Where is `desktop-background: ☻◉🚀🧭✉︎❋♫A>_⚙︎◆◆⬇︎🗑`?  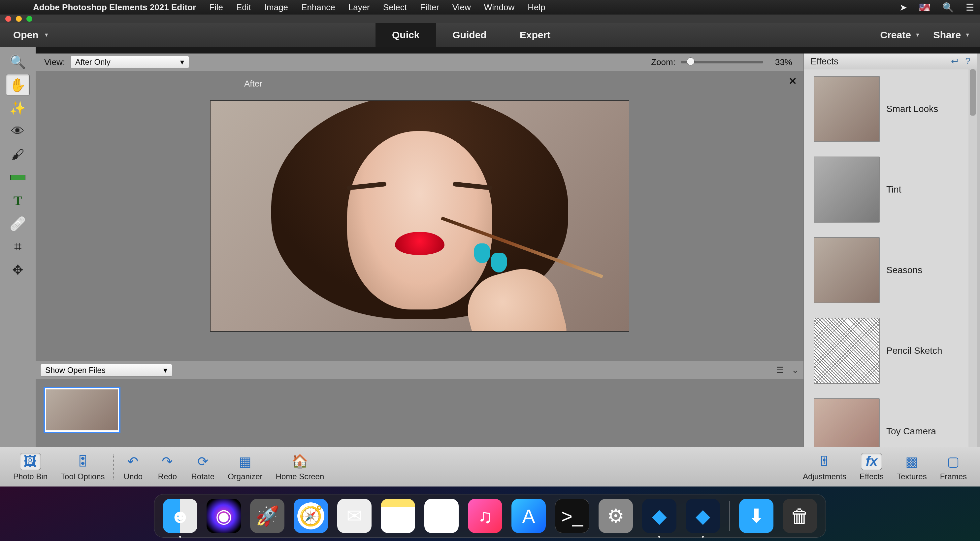 desktop-background: ☻◉🚀🧭✉︎❋♫A>_⚙︎◆◆⬇︎🗑 is located at coordinates (490, 514).